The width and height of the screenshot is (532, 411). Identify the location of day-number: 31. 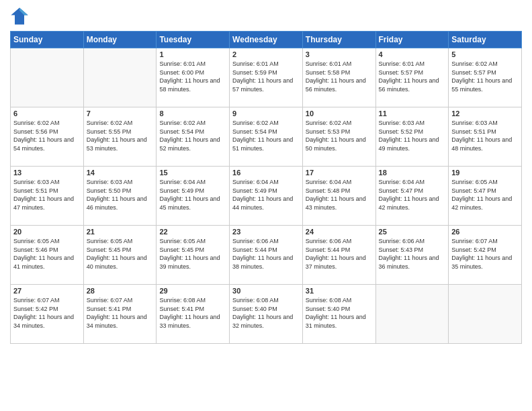
(339, 291).